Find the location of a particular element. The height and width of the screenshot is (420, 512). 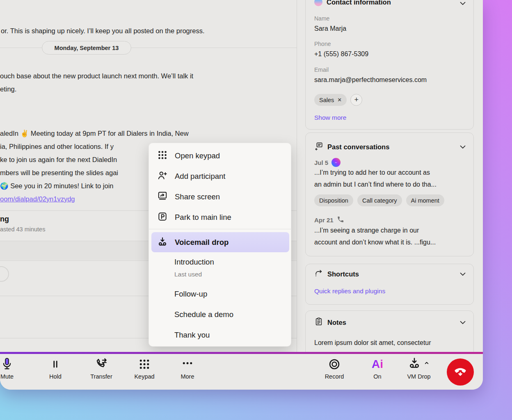

button-label: On is located at coordinates (377, 377).